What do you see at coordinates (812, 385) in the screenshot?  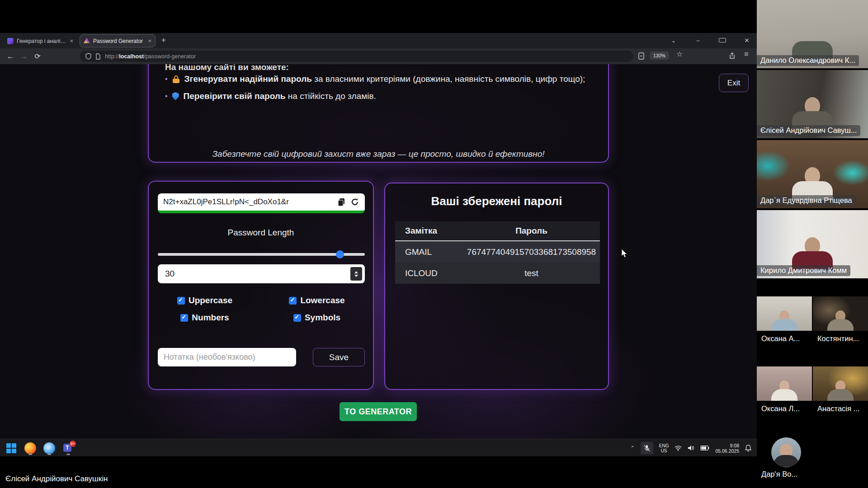 I see `participant-row: Оксана Л... Анастасія ...` at bounding box center [812, 385].